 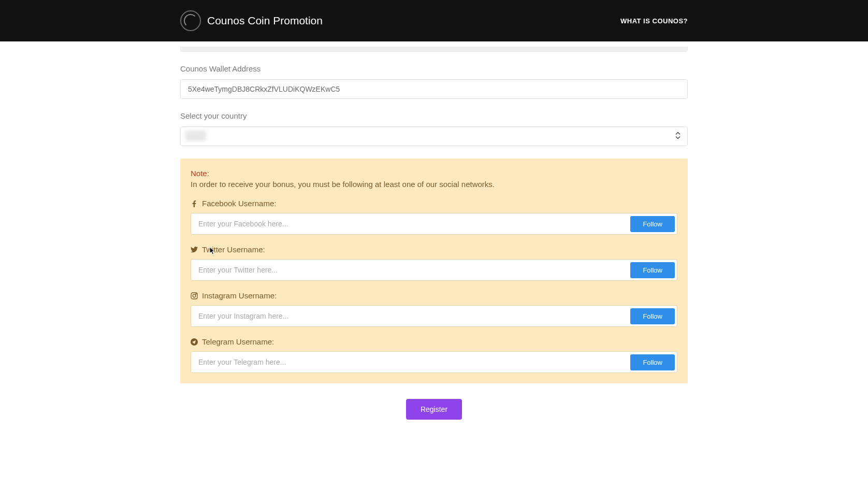 I want to click on twitter-input-group: Follow, so click(x=434, y=270).